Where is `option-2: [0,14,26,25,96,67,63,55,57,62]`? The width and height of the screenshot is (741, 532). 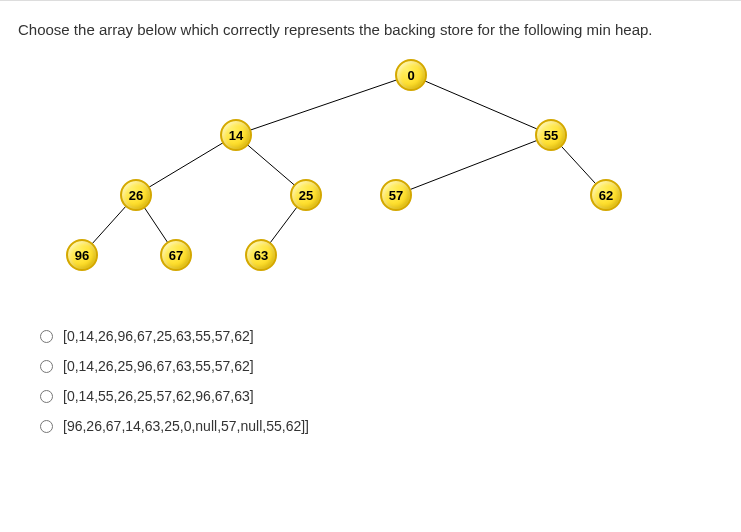
option-2: [0,14,26,25,96,67,63,55,57,62] is located at coordinates (382, 366).